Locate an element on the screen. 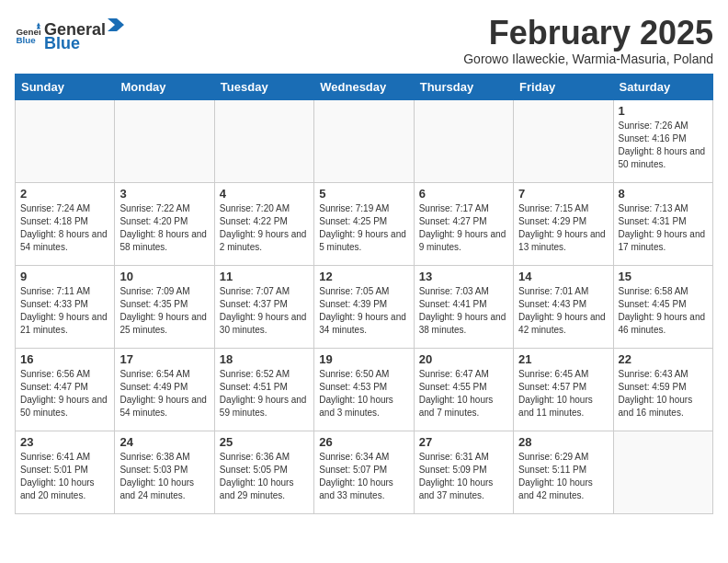 The width and height of the screenshot is (728, 563). weekday-header: Tuesday is located at coordinates (264, 86).